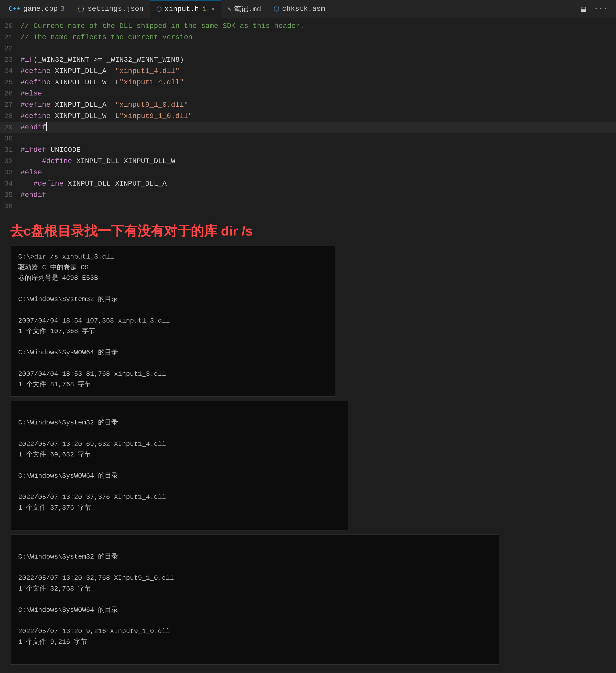 The width and height of the screenshot is (616, 673). Describe the element at coordinates (244, 9) in the screenshot. I see `tab-notes-md: ✎ 笔记.md` at that location.